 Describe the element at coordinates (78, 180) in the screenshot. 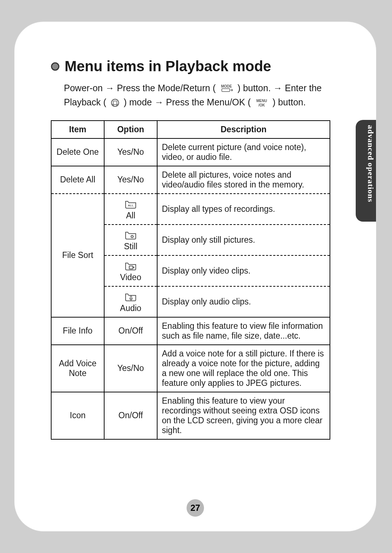

I see `cell-item: Delete All` at that location.